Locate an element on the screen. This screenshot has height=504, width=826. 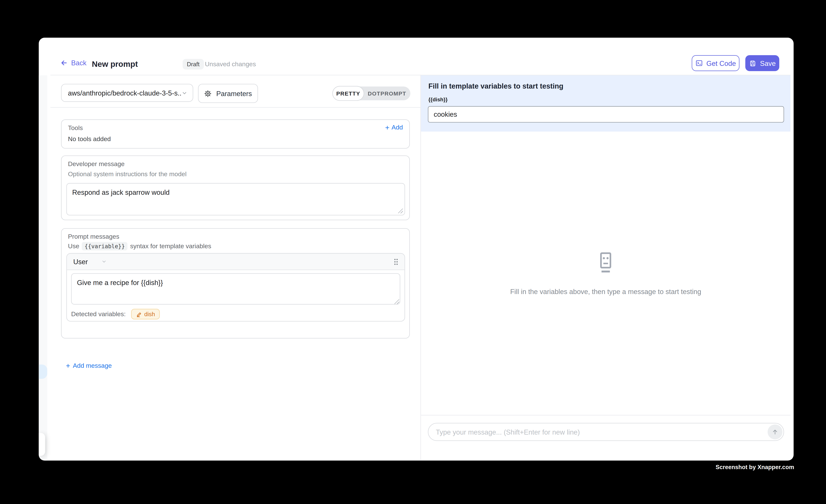
drag-handle-icon is located at coordinates (396, 261).